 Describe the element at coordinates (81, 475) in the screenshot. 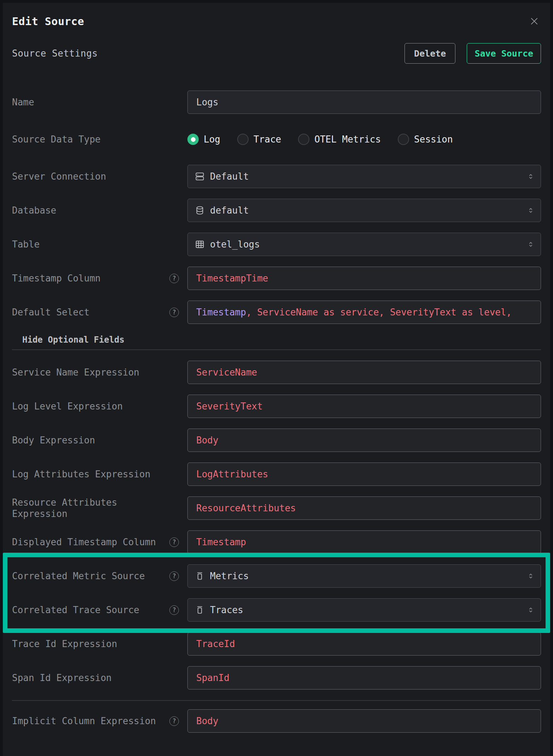

I see `field-label: Log Attributes Expression` at that location.